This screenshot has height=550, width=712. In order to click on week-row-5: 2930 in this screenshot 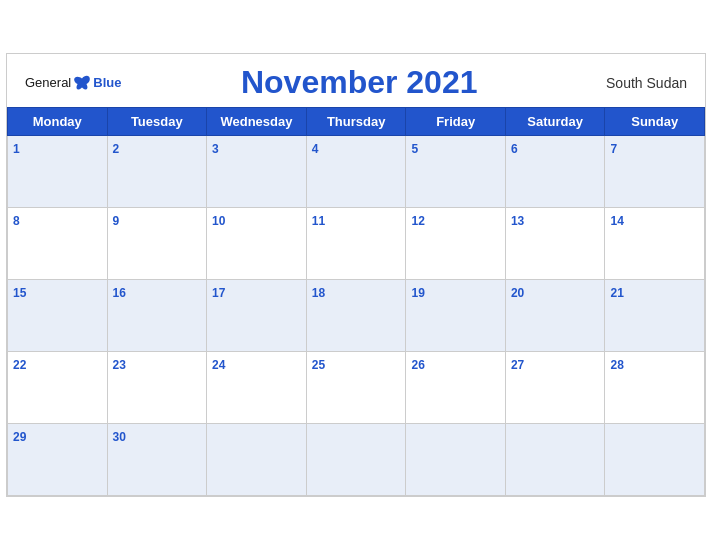, I will do `click(356, 460)`.